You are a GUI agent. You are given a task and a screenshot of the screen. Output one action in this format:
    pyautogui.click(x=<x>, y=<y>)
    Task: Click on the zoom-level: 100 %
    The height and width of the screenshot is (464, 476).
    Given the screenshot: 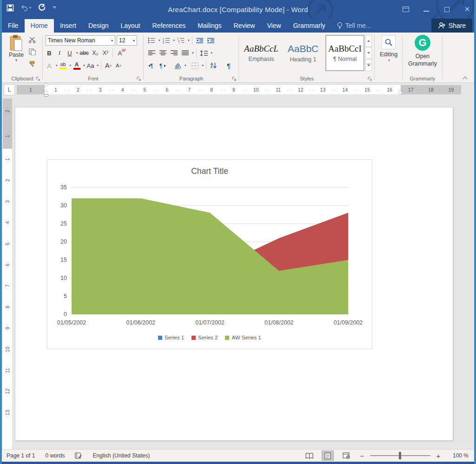 What is the action you would take?
    pyautogui.click(x=458, y=456)
    